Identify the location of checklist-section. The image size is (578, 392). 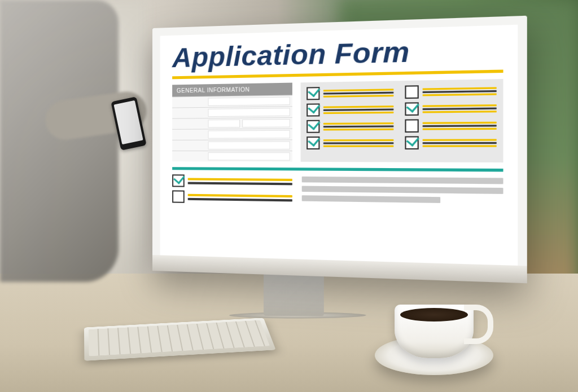
(402, 121).